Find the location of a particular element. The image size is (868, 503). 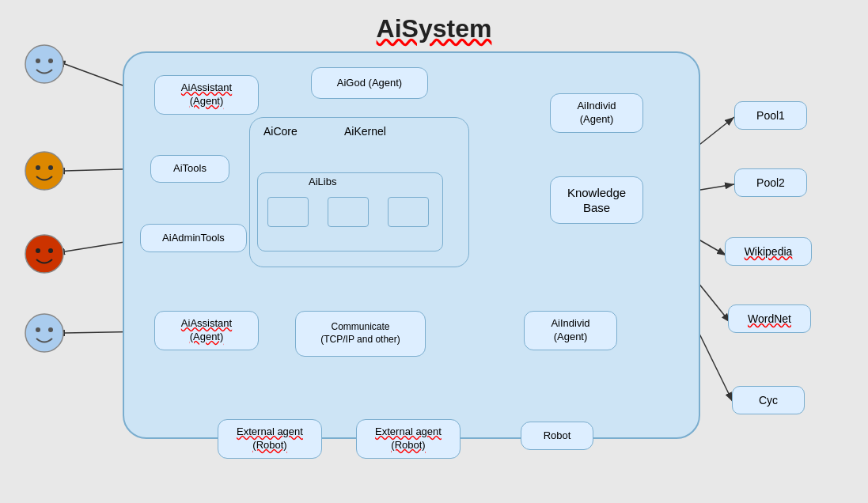

aiassistant-bot-node: AiAssistant(Agent) is located at coordinates (207, 331).